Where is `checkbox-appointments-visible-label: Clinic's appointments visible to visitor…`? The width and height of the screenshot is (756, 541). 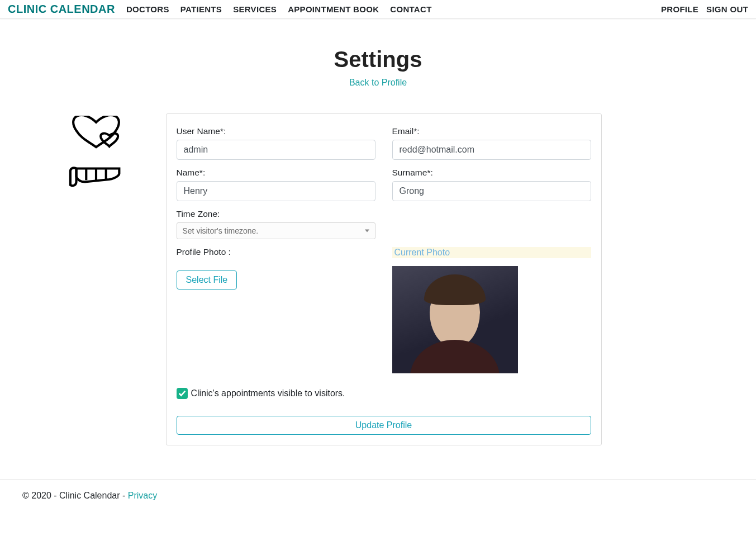 checkbox-appointments-visible-label: Clinic's appointments visible to visitor… is located at coordinates (268, 393).